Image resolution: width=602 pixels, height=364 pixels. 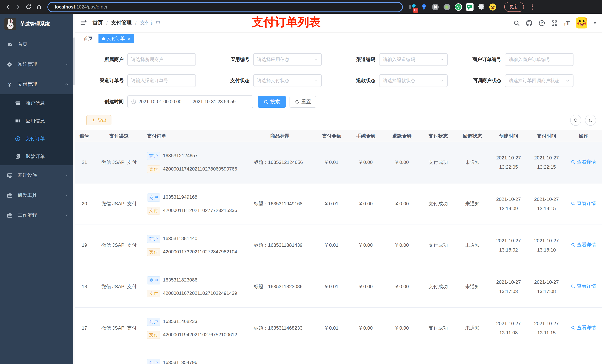 What do you see at coordinates (546, 163) in the screenshot?
I see `cell-pay-time: 2021-10-27 13:22:15` at bounding box center [546, 163].